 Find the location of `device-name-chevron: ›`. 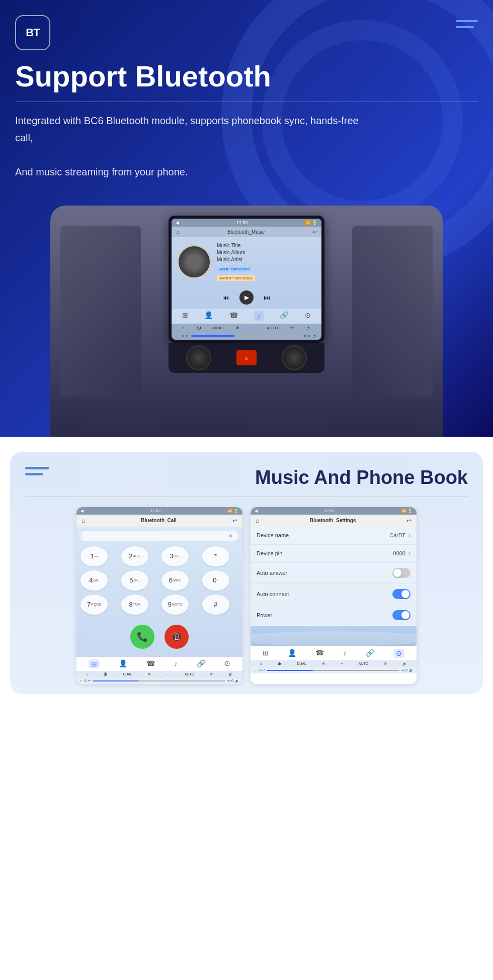

device-name-chevron: › is located at coordinates (409, 535).